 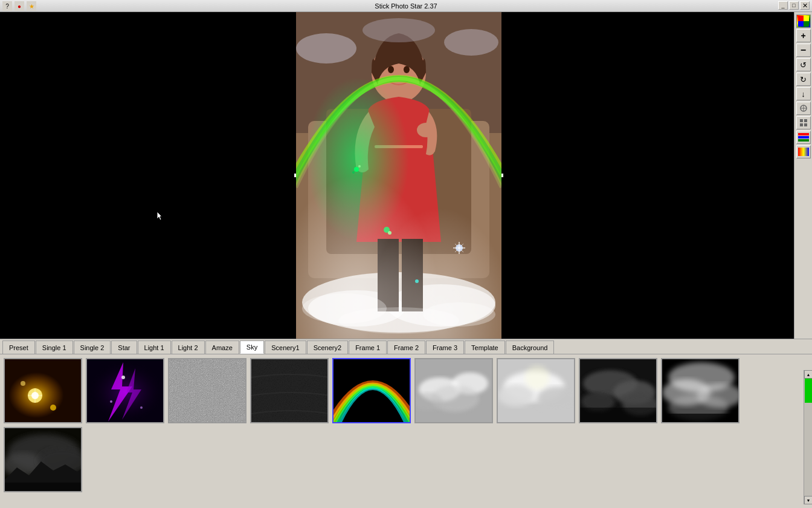 I want to click on tab-single1: Single 1, so click(x=54, y=347).